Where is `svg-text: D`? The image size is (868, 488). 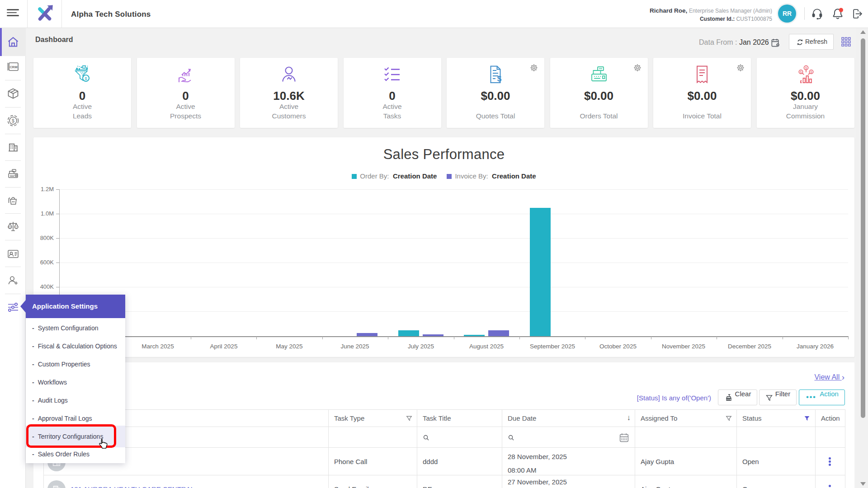 svg-text: D is located at coordinates (9, 227).